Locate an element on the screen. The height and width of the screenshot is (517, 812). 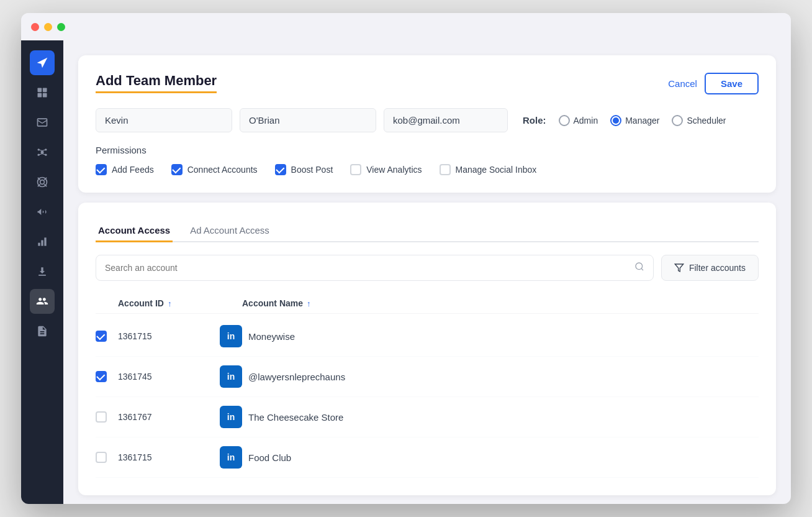
sidebar-item-campaigns is located at coordinates (42, 212).